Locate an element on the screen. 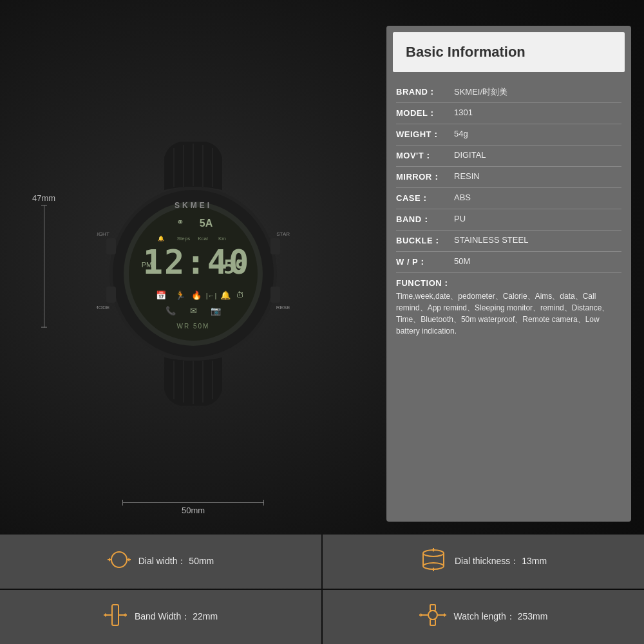 This screenshot has width=644, height=644. info-row-label-8: W / P： is located at coordinates (425, 262).